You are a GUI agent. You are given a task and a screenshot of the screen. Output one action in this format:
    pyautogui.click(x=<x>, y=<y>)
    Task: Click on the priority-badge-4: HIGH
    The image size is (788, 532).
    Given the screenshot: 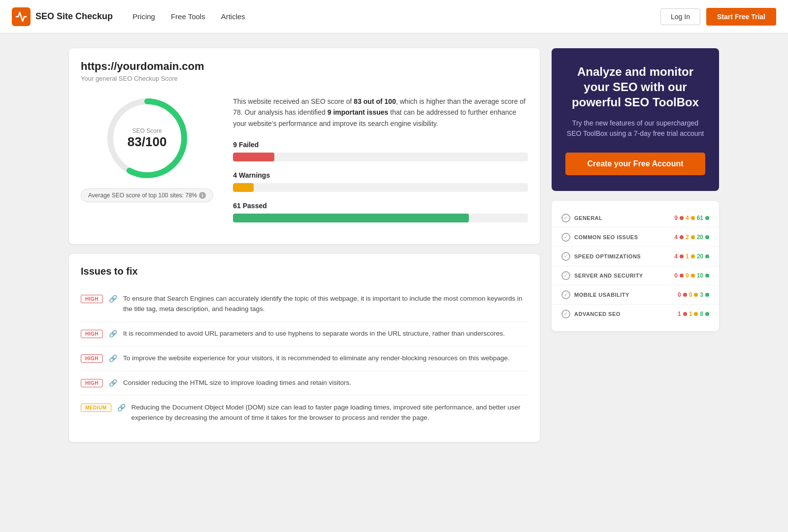 What is the action you would take?
    pyautogui.click(x=92, y=383)
    